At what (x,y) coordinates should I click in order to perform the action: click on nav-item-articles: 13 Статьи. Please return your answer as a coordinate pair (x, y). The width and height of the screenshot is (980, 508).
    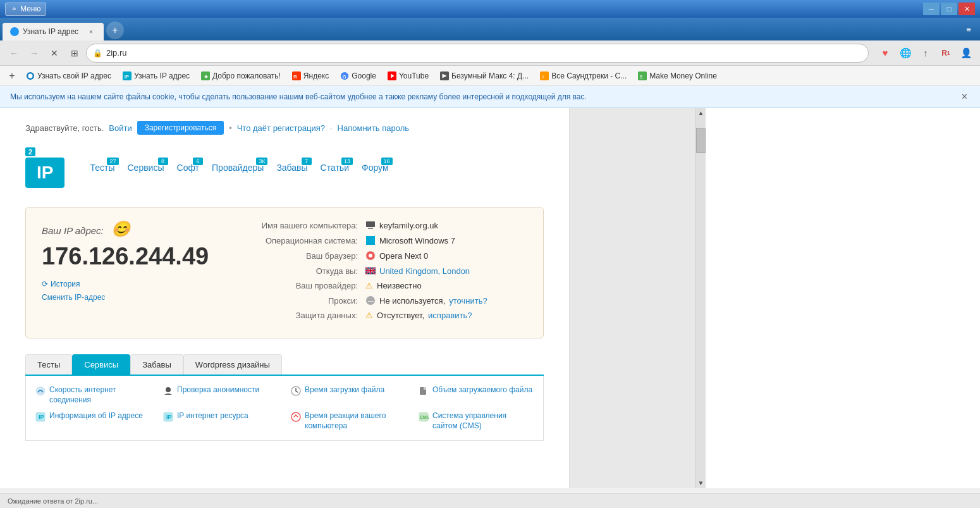
    Looking at the image, I should click on (335, 168).